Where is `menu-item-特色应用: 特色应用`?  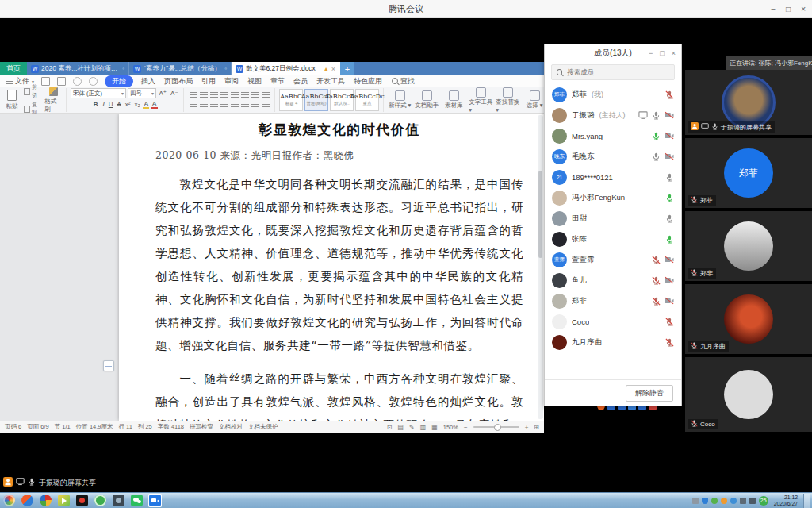 menu-item-特色应用: 特色应用 is located at coordinates (368, 81).